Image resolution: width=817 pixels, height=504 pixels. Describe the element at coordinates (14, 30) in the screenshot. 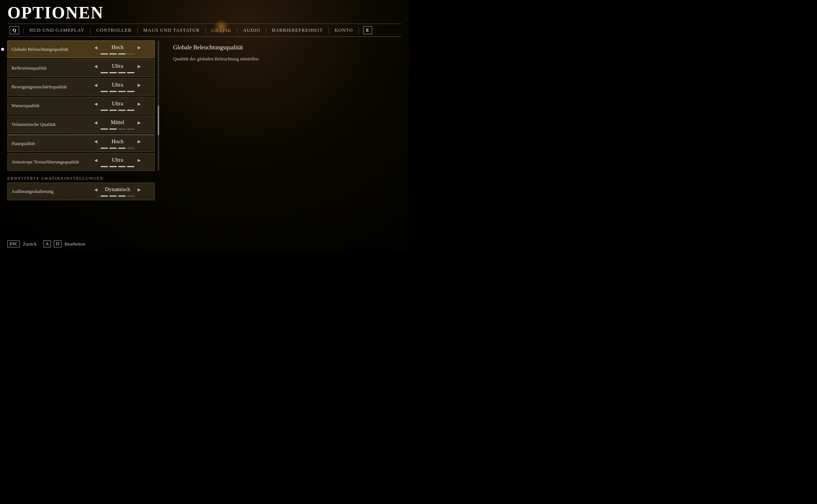

I see `nav-key-q: Q` at that location.